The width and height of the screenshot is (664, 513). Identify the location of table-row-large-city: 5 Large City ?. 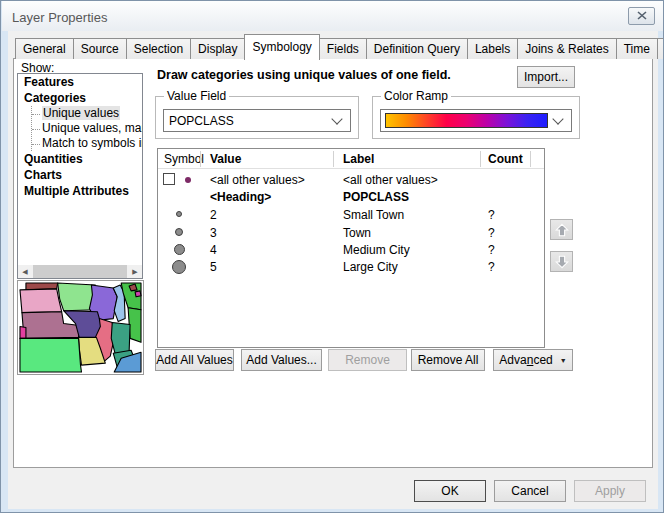
(351, 266).